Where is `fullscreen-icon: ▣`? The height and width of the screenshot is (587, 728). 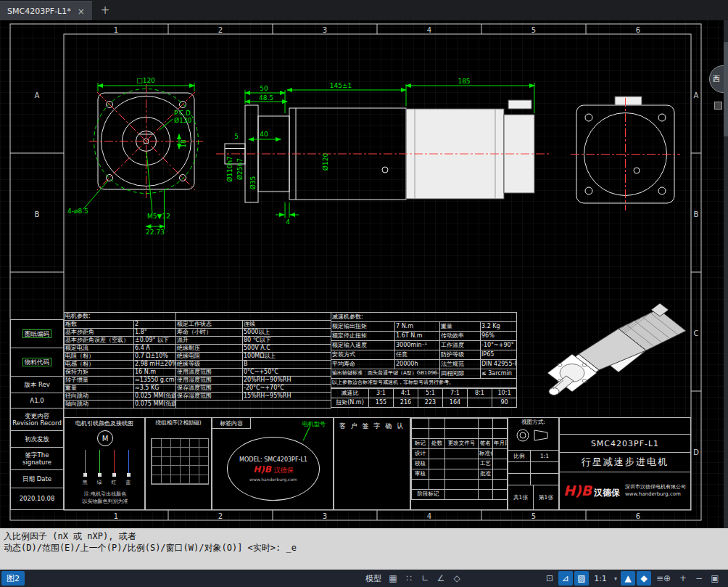
fullscreen-icon: ▣ is located at coordinates (715, 578).